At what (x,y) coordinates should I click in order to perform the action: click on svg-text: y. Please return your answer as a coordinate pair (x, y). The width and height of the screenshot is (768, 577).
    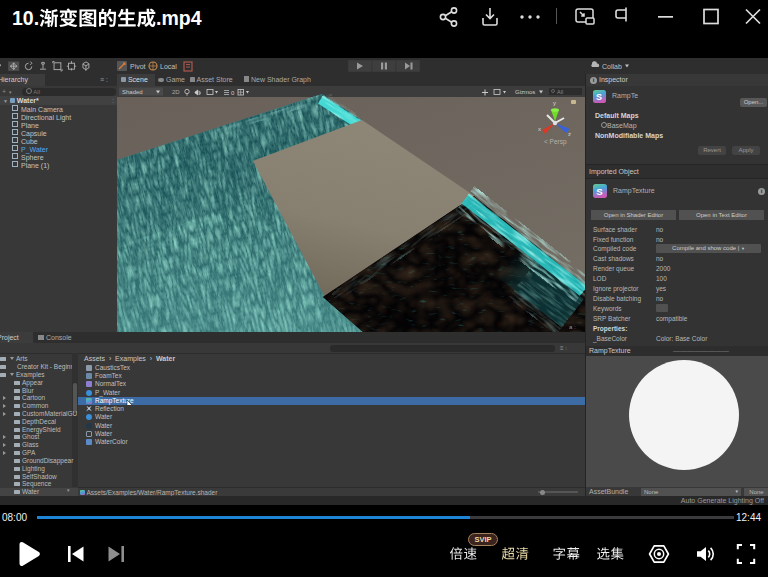
    Looking at the image, I should click on (554, 103).